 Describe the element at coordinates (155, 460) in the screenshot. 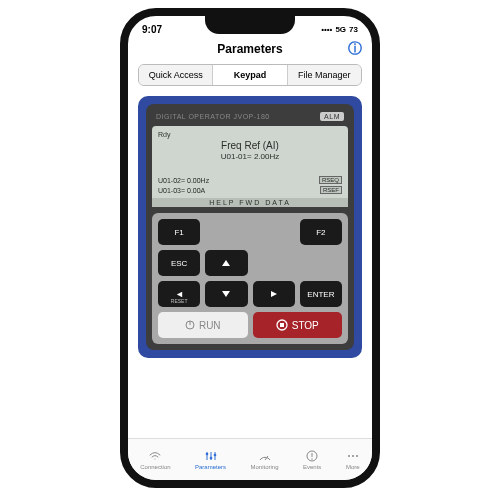

I see `tab-connection: Connection` at that location.